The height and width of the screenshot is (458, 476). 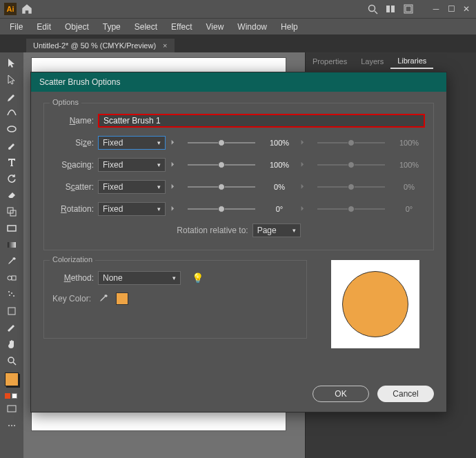 I want to click on window-close-button: ✕, so click(x=466, y=9).